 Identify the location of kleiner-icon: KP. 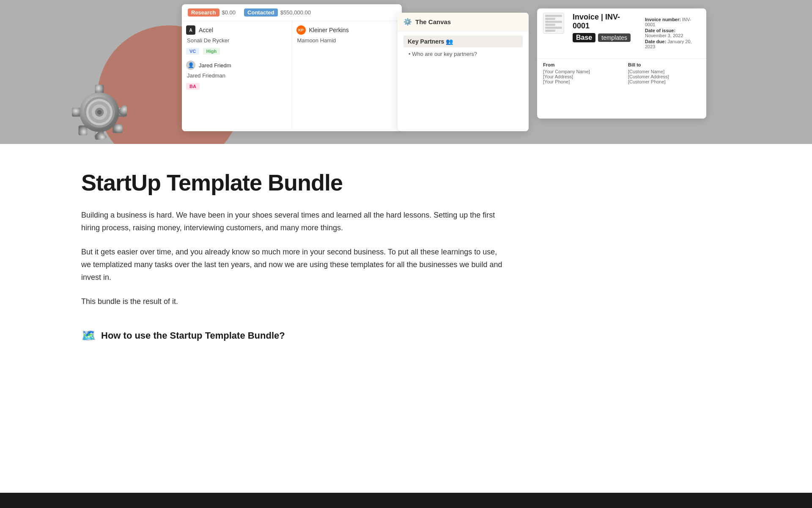
(301, 30).